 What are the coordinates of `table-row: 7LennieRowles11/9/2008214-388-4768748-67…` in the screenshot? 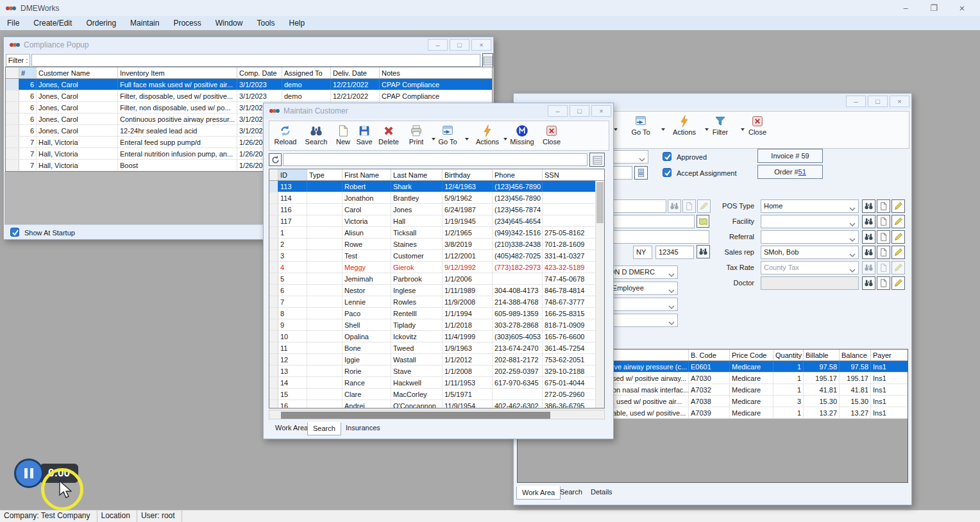 It's located at (437, 302).